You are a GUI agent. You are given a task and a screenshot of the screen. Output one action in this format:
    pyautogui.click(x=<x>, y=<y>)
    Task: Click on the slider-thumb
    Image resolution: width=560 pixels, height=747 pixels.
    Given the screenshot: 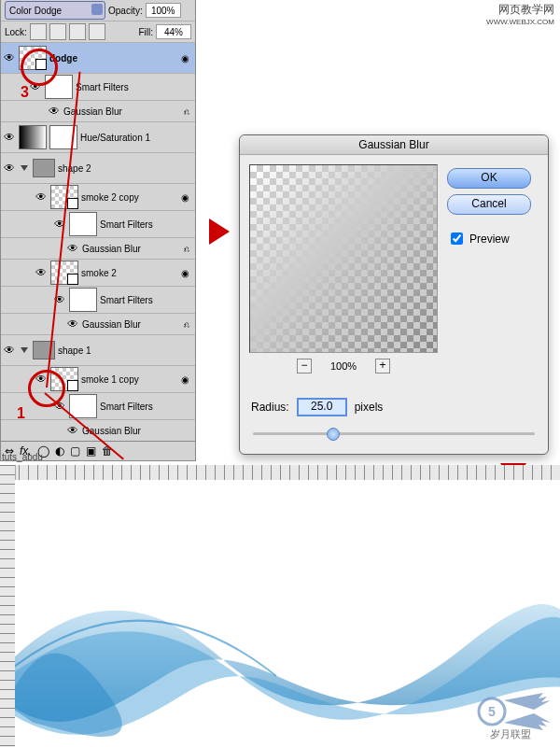 What is the action you would take?
    pyautogui.click(x=333, y=434)
    